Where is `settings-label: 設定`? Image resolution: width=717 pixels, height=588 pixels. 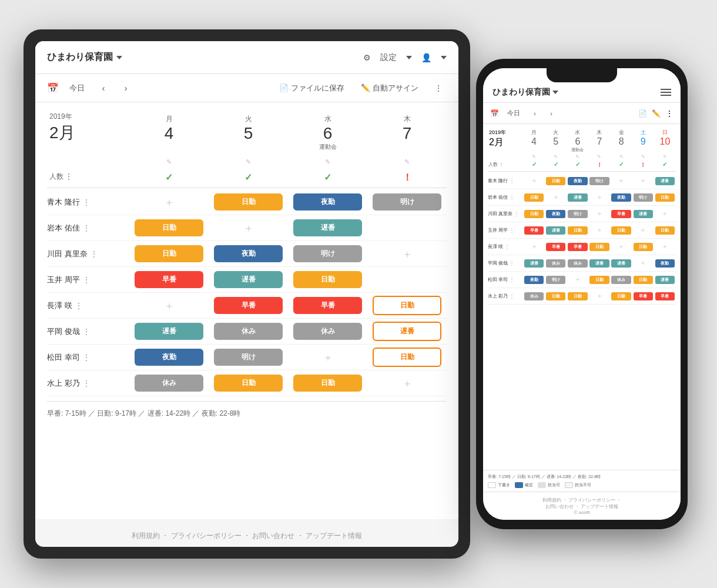
settings-label: 設定 is located at coordinates (388, 58).